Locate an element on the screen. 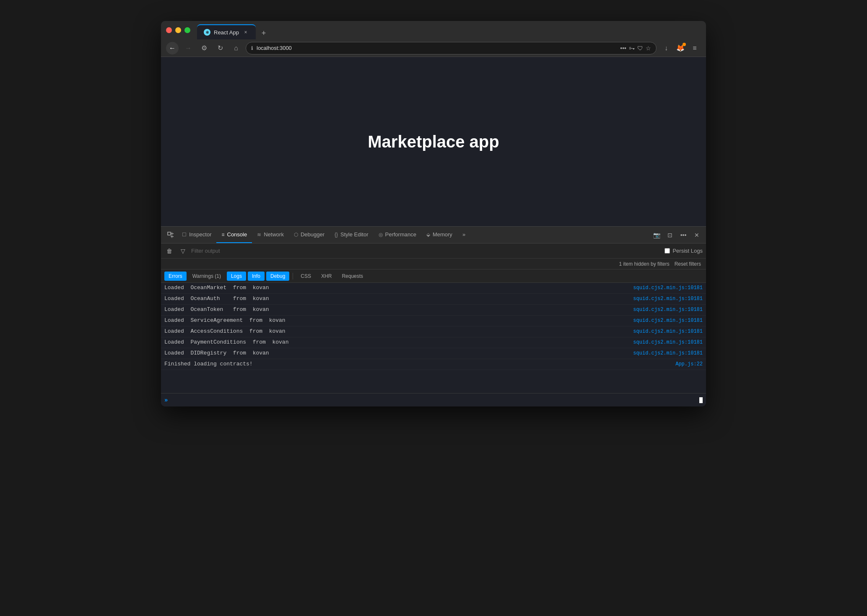 This screenshot has height=616, width=867. log-filter-logs: Logs is located at coordinates (236, 276).